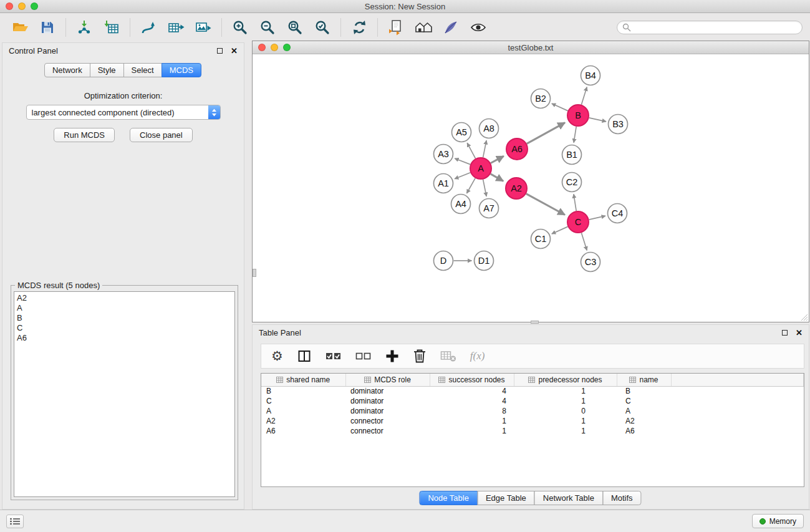 This screenshot has height=532, width=810. What do you see at coordinates (489, 128) in the screenshot?
I see `graph-node-A8: A8` at bounding box center [489, 128].